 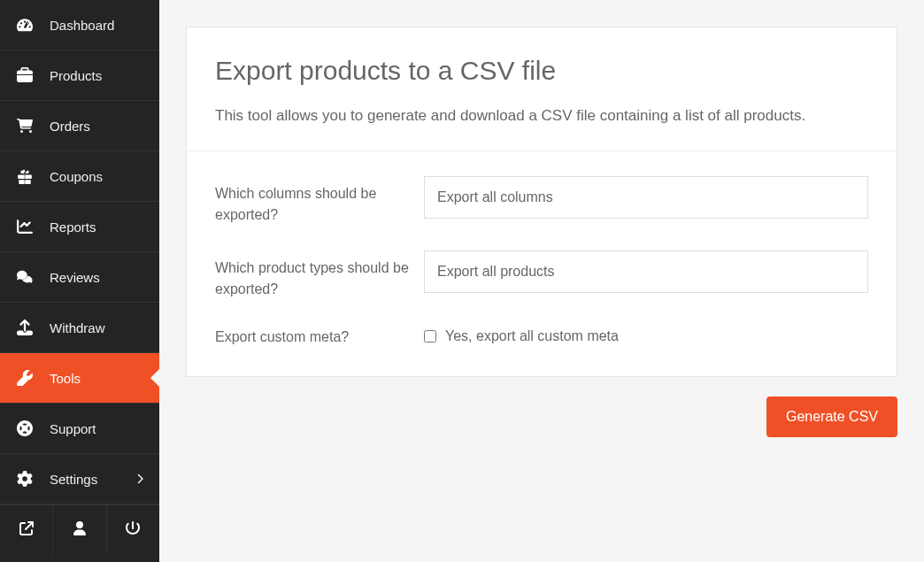 I want to click on field-columns: Which columns should be exported? Export…, so click(x=542, y=201).